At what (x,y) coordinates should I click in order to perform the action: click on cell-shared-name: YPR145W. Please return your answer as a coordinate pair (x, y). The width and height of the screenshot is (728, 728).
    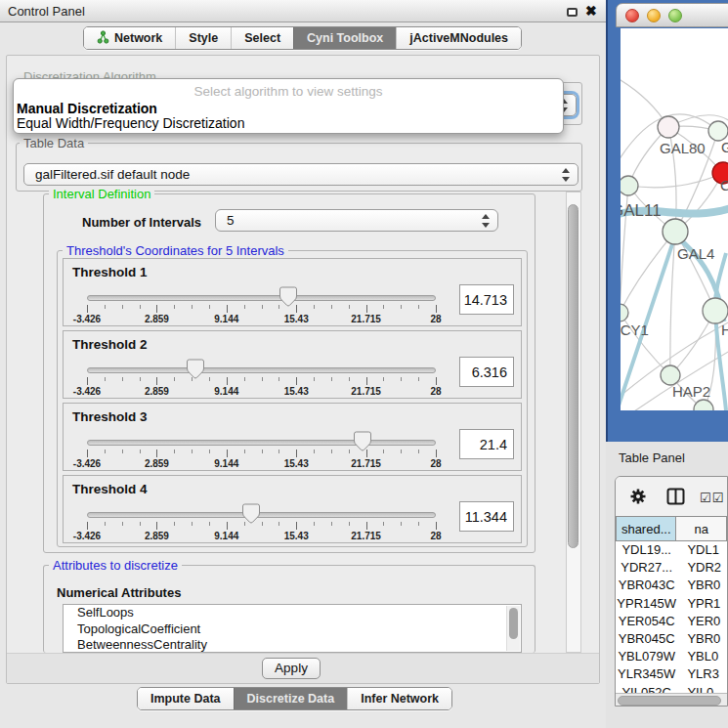
    Looking at the image, I should click on (647, 604).